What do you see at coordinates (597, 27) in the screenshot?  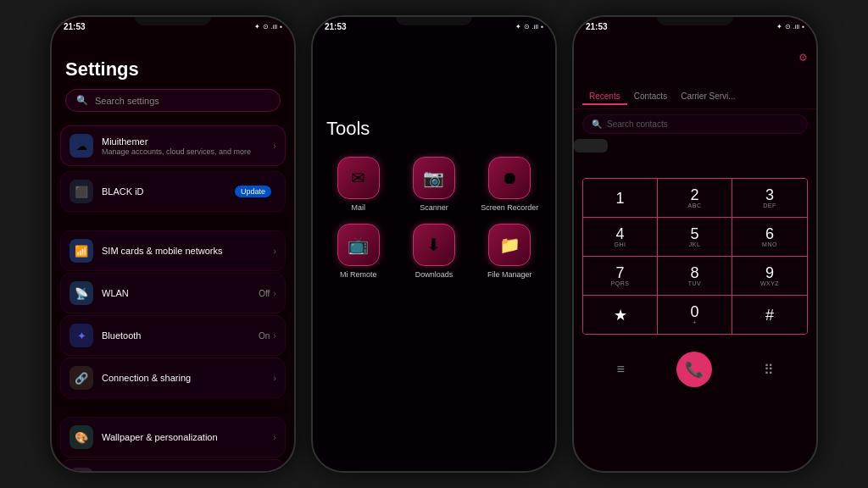 I see `status-time-3: 21:53` at bounding box center [597, 27].